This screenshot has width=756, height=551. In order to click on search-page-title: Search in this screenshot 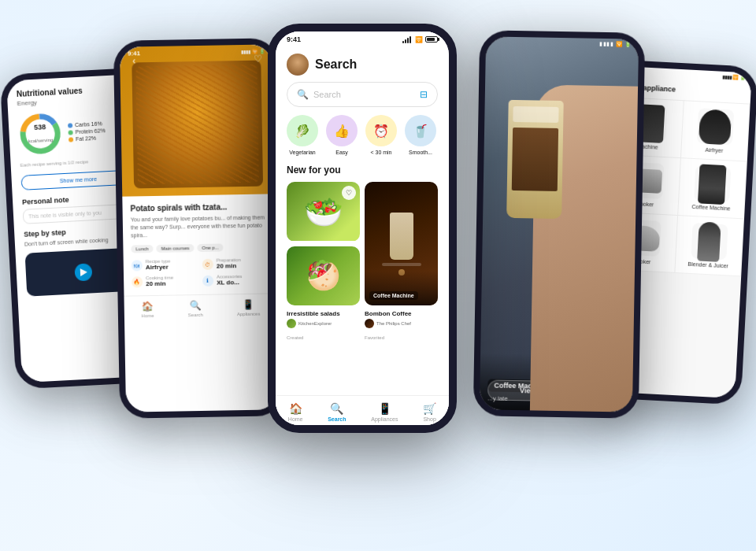, I will do `click(335, 65)`.